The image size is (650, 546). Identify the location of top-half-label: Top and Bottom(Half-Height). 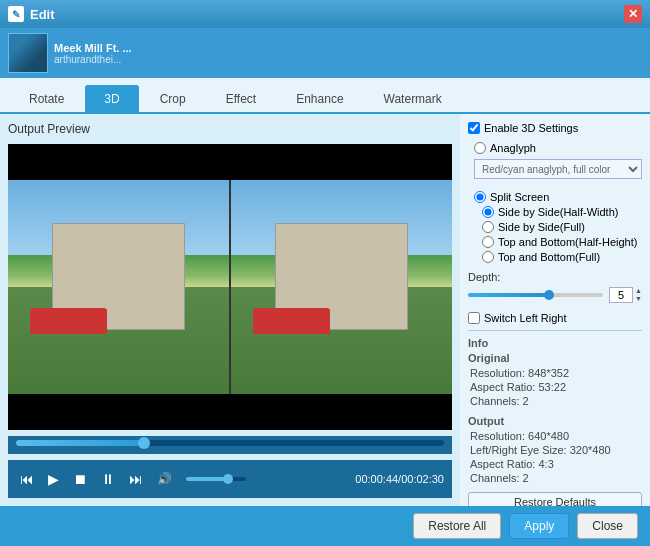
(568, 242).